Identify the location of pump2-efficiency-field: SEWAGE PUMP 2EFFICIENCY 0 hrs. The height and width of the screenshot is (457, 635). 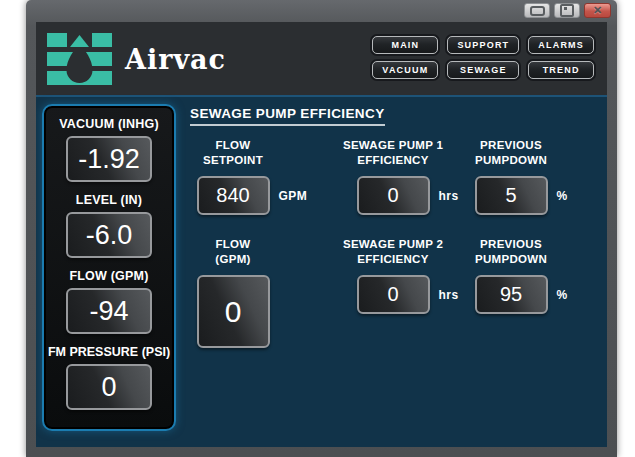
(393, 276).